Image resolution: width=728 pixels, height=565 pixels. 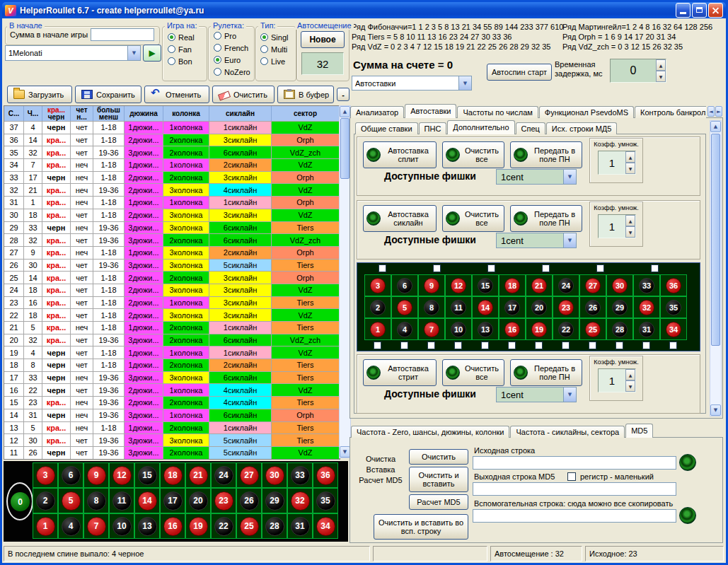 What do you see at coordinates (172, 252) in the screenshot?
I see `table-row: 279кра...неч1-181дюжи...3колонка2сиклайн…` at bounding box center [172, 252].